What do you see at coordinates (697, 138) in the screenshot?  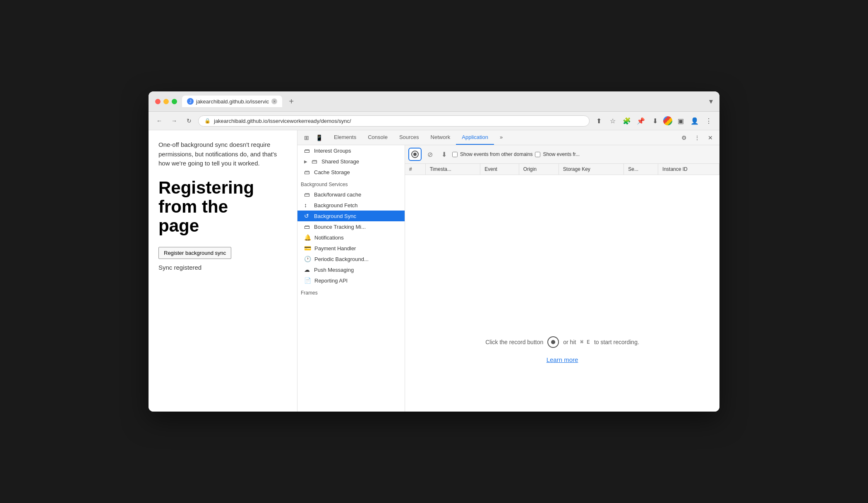 I see `devtools-right-buttons: ⚙ ⋮ ✕` at bounding box center [697, 138].